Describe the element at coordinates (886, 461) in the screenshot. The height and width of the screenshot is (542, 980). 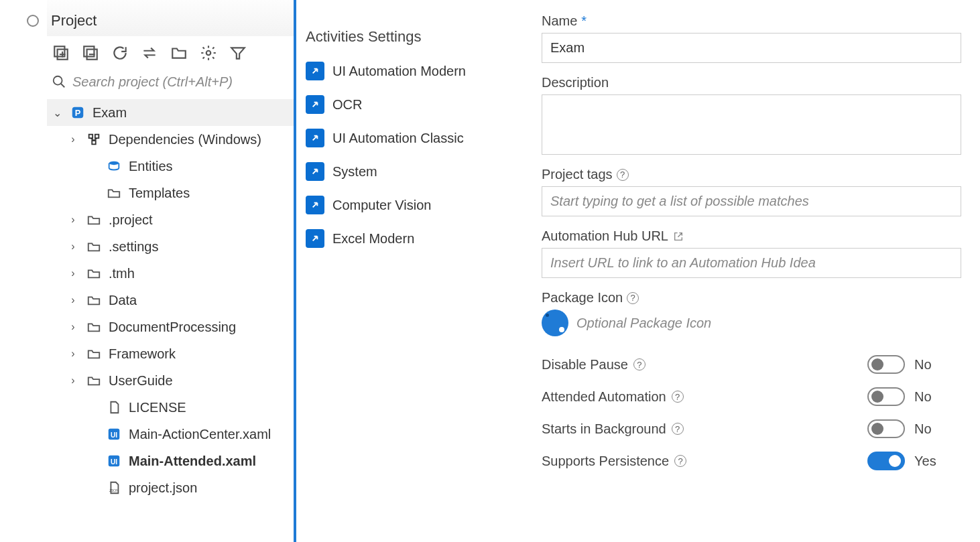
I see `persistence-toggle` at that location.